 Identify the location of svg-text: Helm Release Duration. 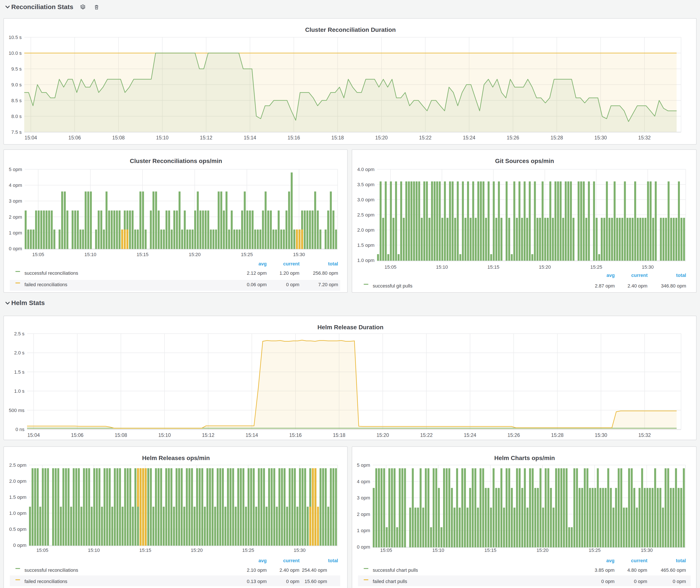
(351, 327).